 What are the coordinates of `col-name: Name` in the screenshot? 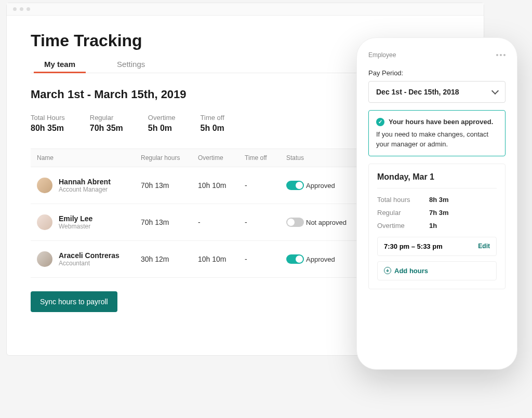 It's located at (89, 158).